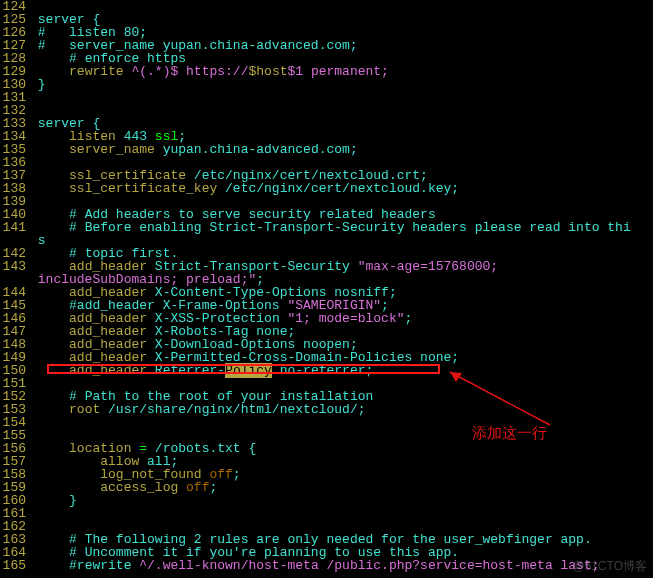  Describe the element at coordinates (342, 370) in the screenshot. I see `code-line: add_header Referrer-Policy no-referrer;` at that location.